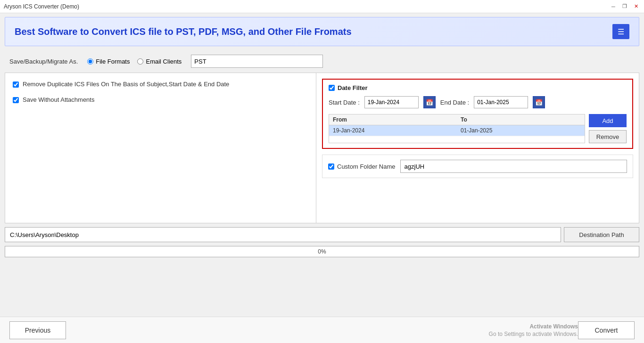 This screenshot has width=644, height=343. What do you see at coordinates (159, 61) in the screenshot?
I see `email-clients-radio: Email Clients` at bounding box center [159, 61].